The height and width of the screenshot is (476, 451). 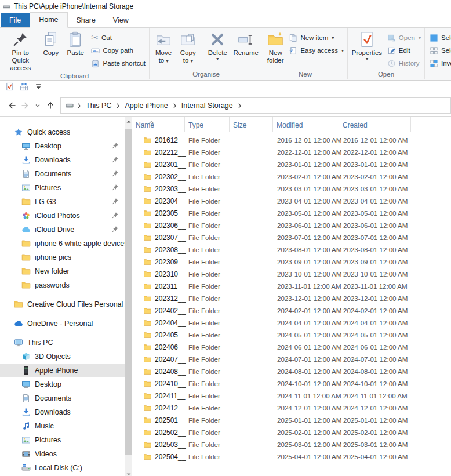 What do you see at coordinates (375, 124) in the screenshot?
I see `column-header-created: Created` at bounding box center [375, 124].